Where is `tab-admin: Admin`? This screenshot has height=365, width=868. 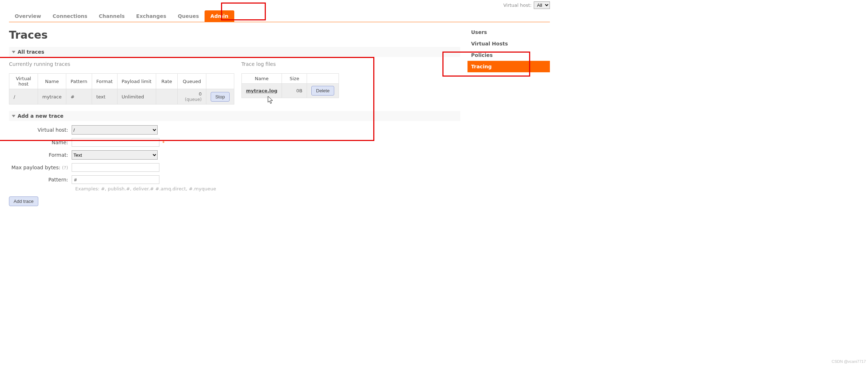 tab-admin: Admin is located at coordinates (219, 16).